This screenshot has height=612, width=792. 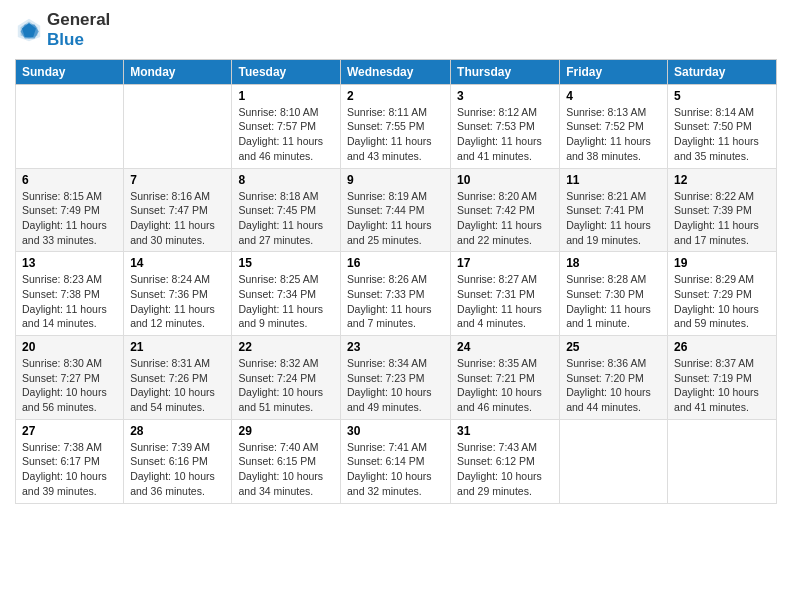 I want to click on day-cell: 14Sunrise: 8:24 AM Sunset: 7:36 PM Dayli…, so click(x=178, y=294).